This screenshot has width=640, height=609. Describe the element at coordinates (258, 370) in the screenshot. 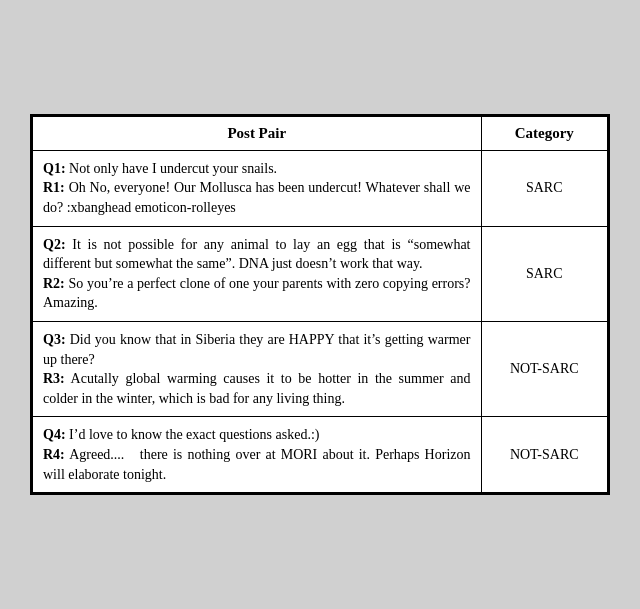

I see `post-pair-cell-3: Q3: Did you know that in Siberia they ar…` at that location.